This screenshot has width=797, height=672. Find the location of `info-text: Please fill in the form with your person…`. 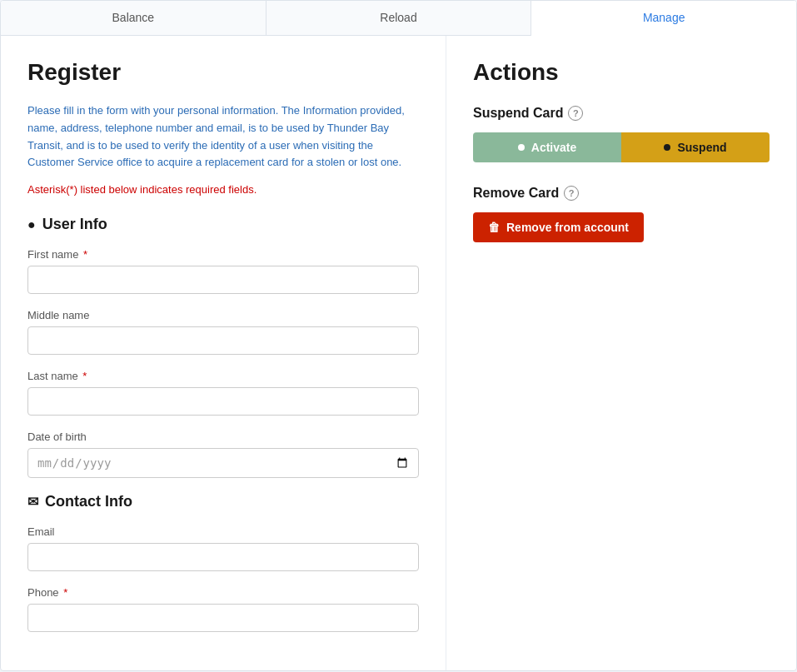

info-text: Please fill in the form with your person… is located at coordinates (223, 137).